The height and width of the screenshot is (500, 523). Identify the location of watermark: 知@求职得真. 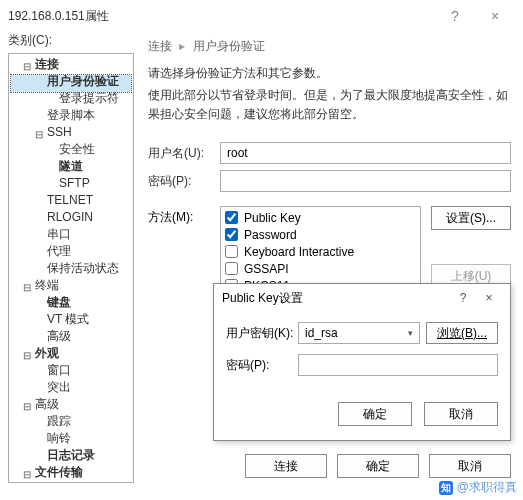
(478, 488).